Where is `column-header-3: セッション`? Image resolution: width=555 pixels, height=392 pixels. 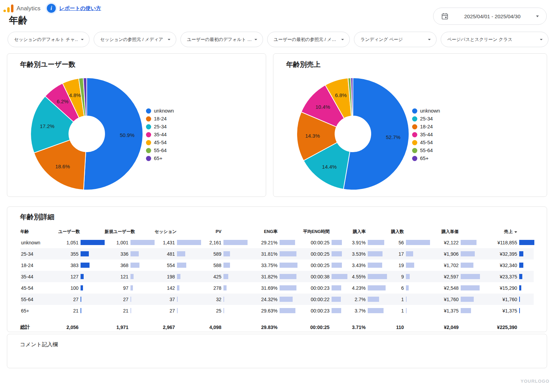
column-header-3: セッション is located at coordinates (178, 232).